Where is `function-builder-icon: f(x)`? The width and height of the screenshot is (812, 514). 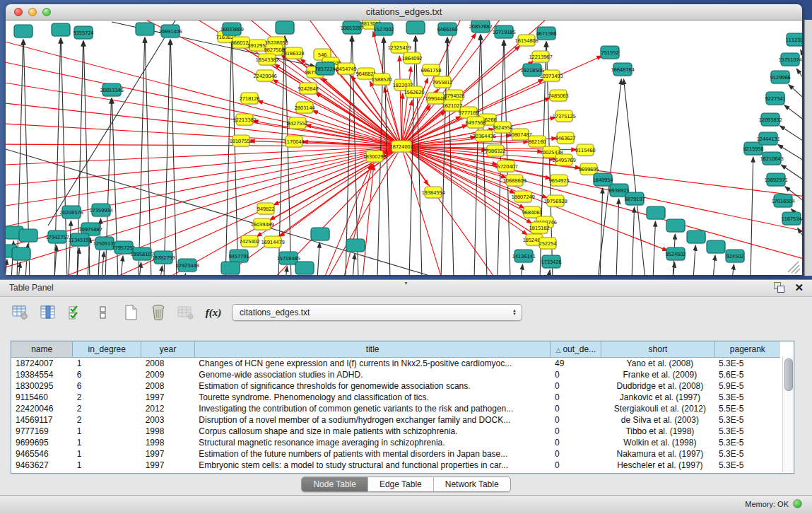 function-builder-icon: f(x) is located at coordinates (213, 313).